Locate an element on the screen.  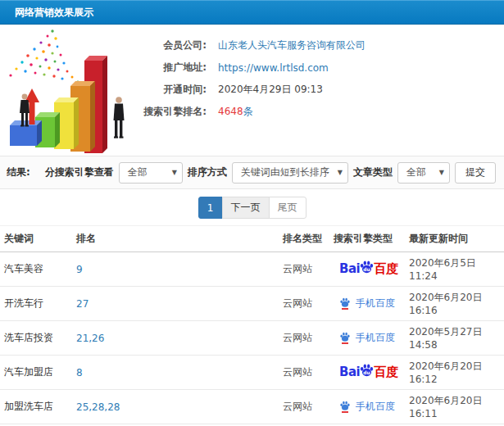
keyword-cell: 开洗车行 is located at coordinates (36, 304).